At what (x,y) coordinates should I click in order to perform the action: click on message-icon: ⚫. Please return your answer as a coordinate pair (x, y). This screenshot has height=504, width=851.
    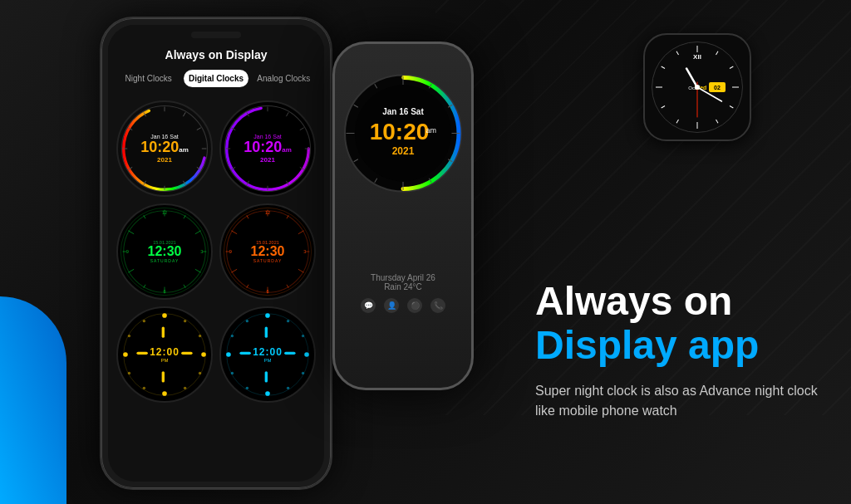
    Looking at the image, I should click on (415, 306).